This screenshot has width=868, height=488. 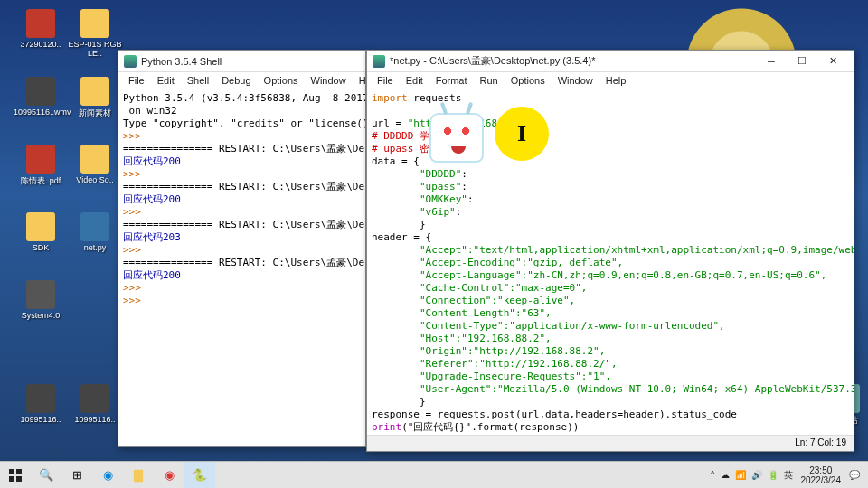 What do you see at coordinates (236, 80) in the screenshot?
I see `menu-debug: Debug` at bounding box center [236, 80].